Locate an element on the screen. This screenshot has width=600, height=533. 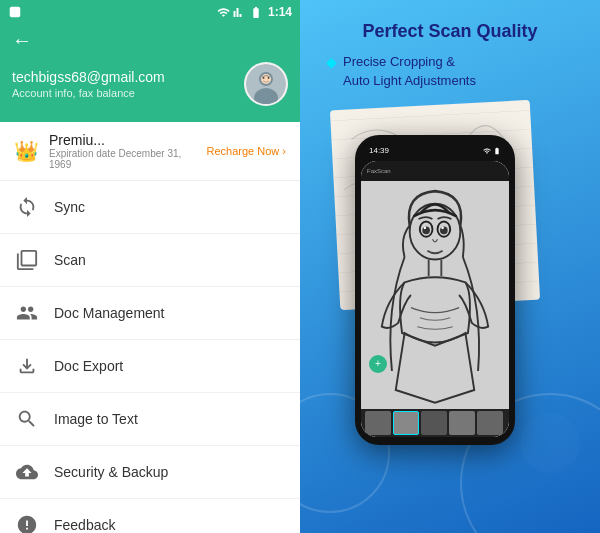
doc-management-label: Doc Management is located at coordinates (110, 313).